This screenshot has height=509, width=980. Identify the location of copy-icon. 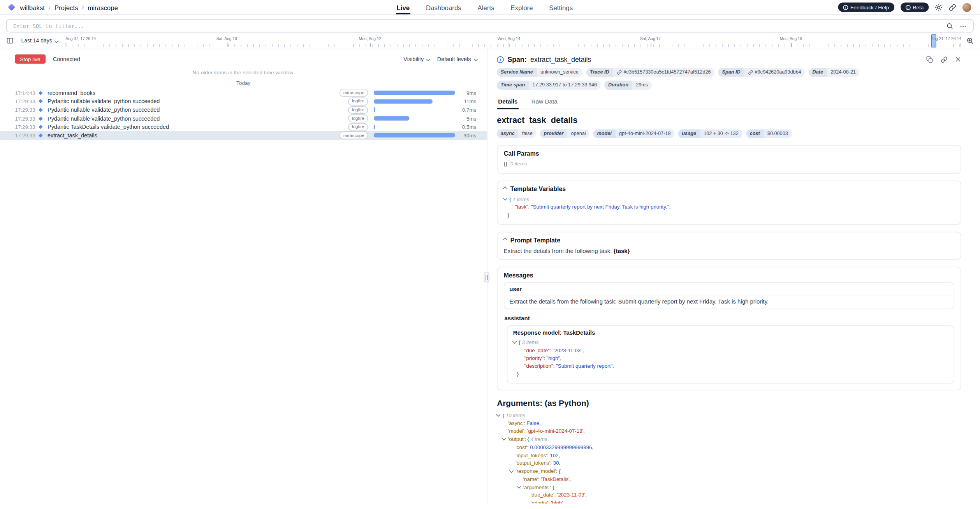
(930, 60).